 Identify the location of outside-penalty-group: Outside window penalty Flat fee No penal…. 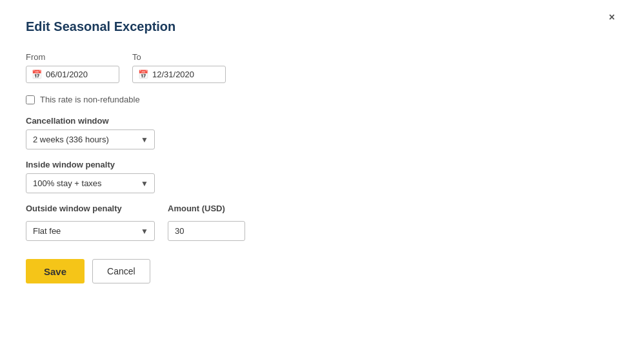
(90, 222).